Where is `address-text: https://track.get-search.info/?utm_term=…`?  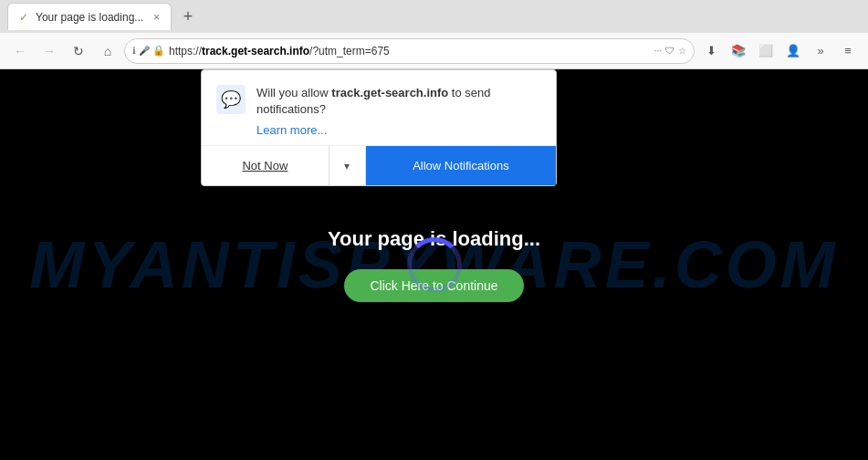 address-text: https://track.get-search.info/?utm_term=… is located at coordinates (410, 51).